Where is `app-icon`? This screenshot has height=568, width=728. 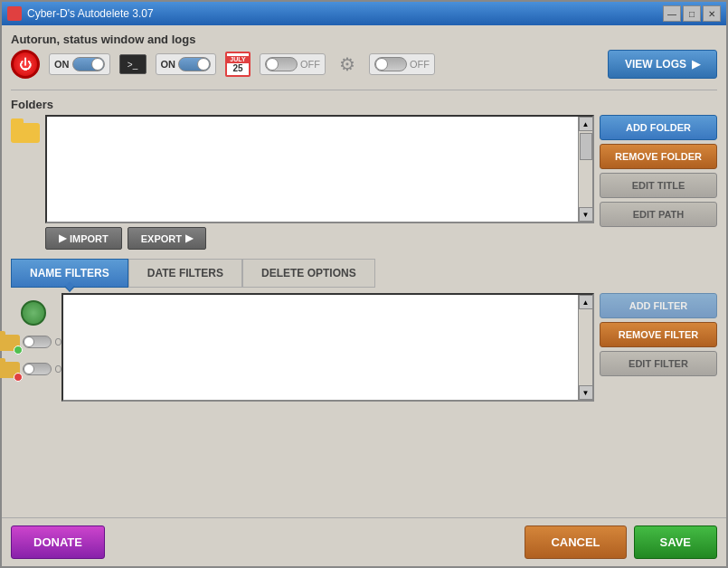
app-icon is located at coordinates (14, 14).